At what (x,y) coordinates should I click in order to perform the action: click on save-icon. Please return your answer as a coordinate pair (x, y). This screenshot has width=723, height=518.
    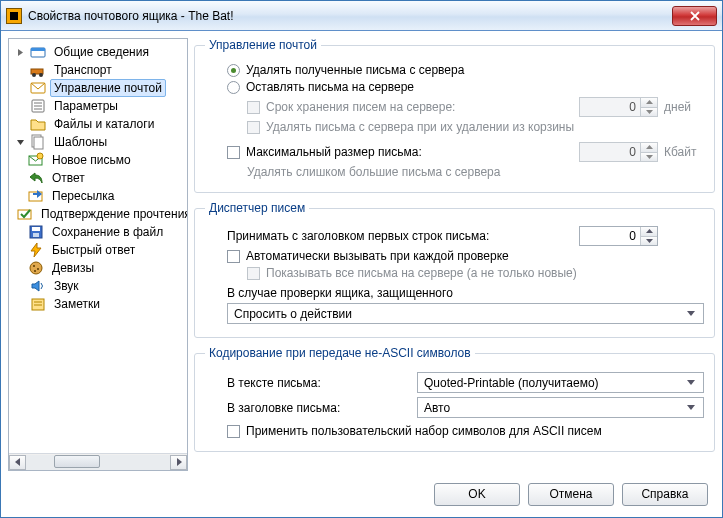
    Looking at the image, I should click on (36, 232).